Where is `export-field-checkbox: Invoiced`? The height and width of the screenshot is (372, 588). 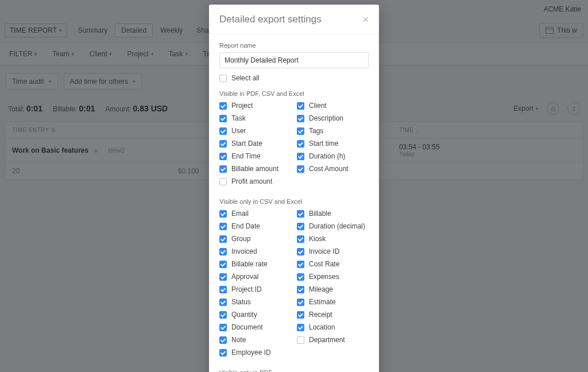 export-field-checkbox: Invoiced is located at coordinates (255, 251).